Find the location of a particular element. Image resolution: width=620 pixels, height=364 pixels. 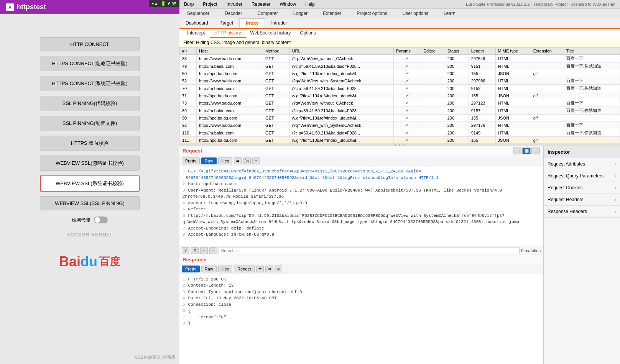

req-hex-btn: Hex is located at coordinates (225, 161).